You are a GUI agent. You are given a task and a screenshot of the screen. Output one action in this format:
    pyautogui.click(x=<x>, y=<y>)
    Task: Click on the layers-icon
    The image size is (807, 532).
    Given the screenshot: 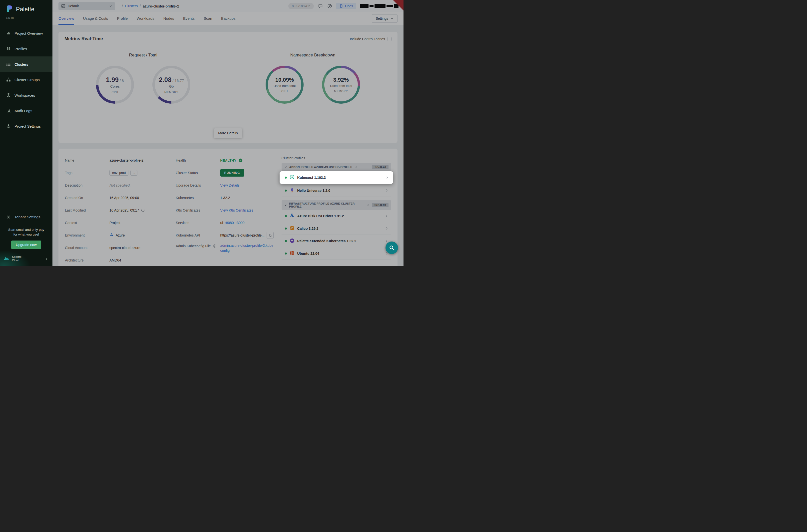 What is the action you would take?
    pyautogui.click(x=8, y=49)
    